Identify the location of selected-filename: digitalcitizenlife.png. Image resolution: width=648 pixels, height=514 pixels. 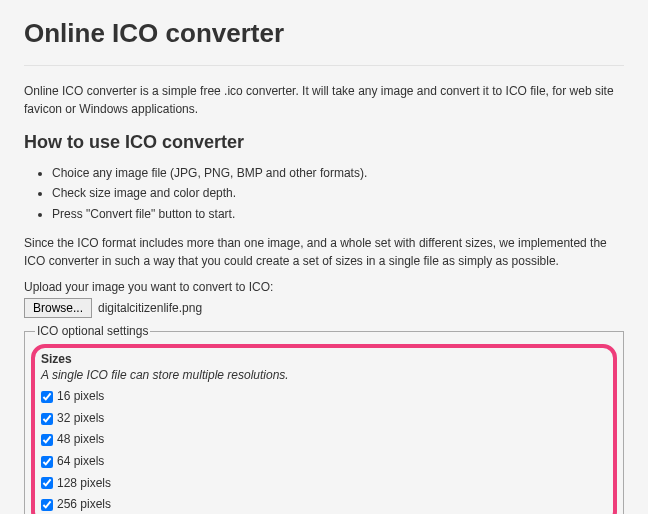
(150, 308).